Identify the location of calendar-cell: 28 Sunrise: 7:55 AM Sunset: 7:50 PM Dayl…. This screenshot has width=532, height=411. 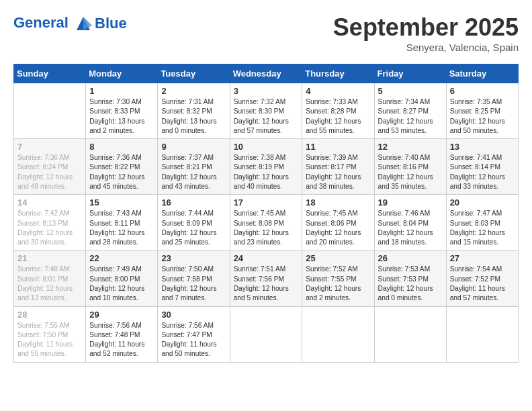
(50, 334).